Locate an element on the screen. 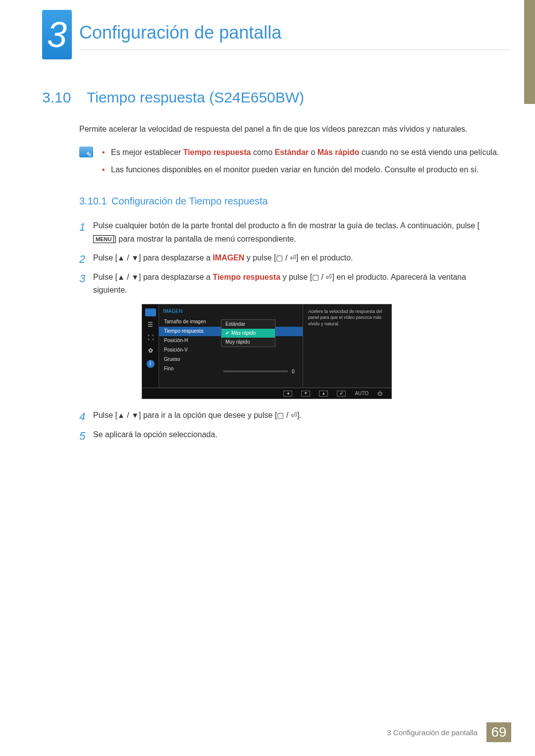 The width and height of the screenshot is (535, 756). page-number: 69 is located at coordinates (499, 732).